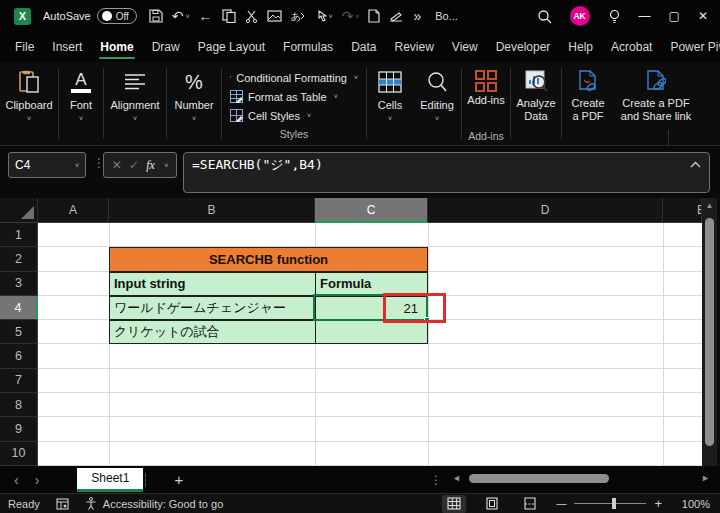 Image resolution: width=720 pixels, height=513 pixels. What do you see at coordinates (561, 504) in the screenshot?
I see `zoom-out-icon: —` at bounding box center [561, 504].